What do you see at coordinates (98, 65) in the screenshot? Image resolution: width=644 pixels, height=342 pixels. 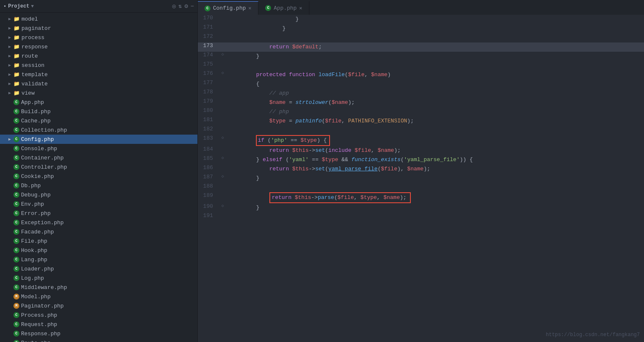 I see `sidebar-item-session: ▶ 📁 session` at bounding box center [98, 65].